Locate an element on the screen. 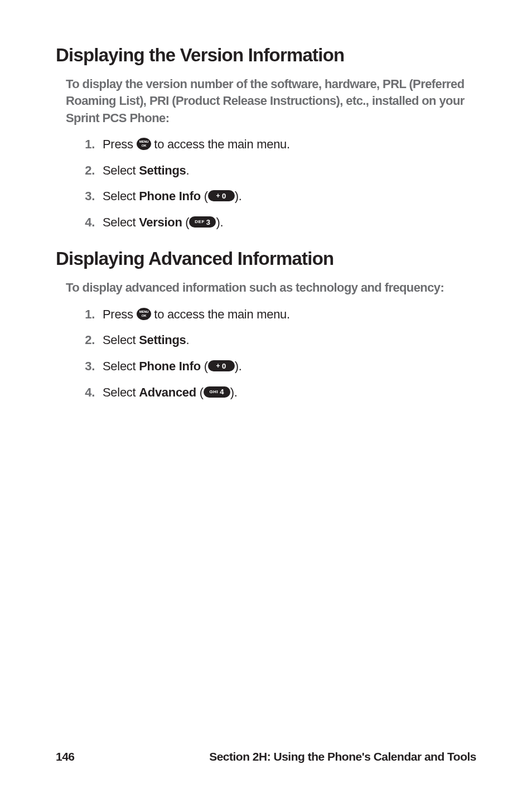  steps-version-info: Press MENUOK to access the main menu. Se… is located at coordinates (266, 183).